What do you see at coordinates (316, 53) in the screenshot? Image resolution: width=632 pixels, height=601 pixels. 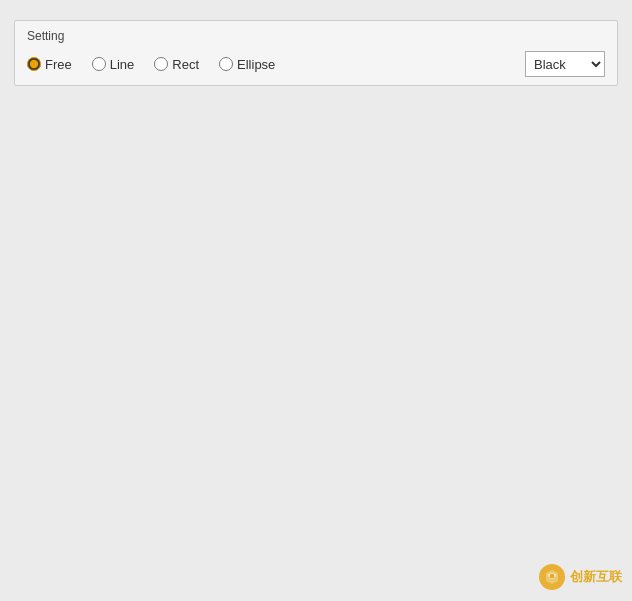 I see `setting-panel: Setting Free Line Rect Ellipse Black Red…` at bounding box center [316, 53].